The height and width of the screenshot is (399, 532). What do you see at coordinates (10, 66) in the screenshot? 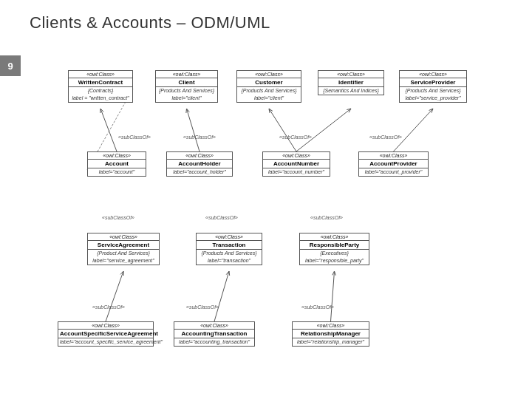
I see `slide-number: 9` at bounding box center [10, 66].